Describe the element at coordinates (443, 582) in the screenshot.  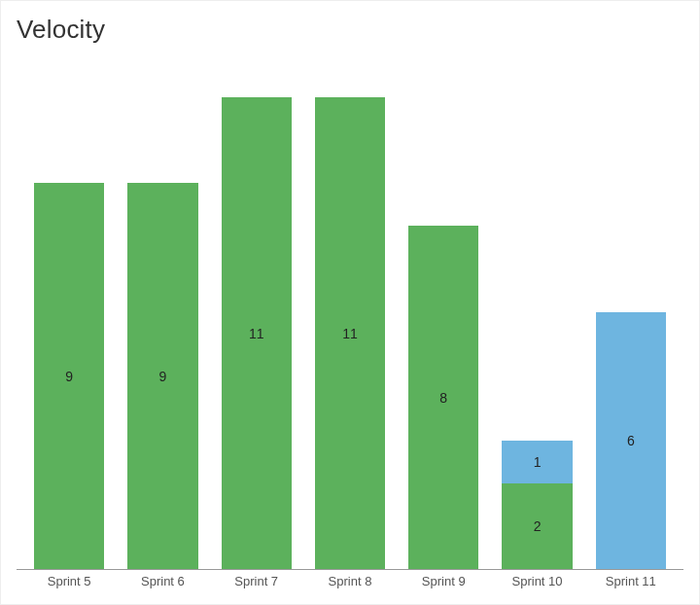
I see `x-axis-label: Sprint 9` at that location.